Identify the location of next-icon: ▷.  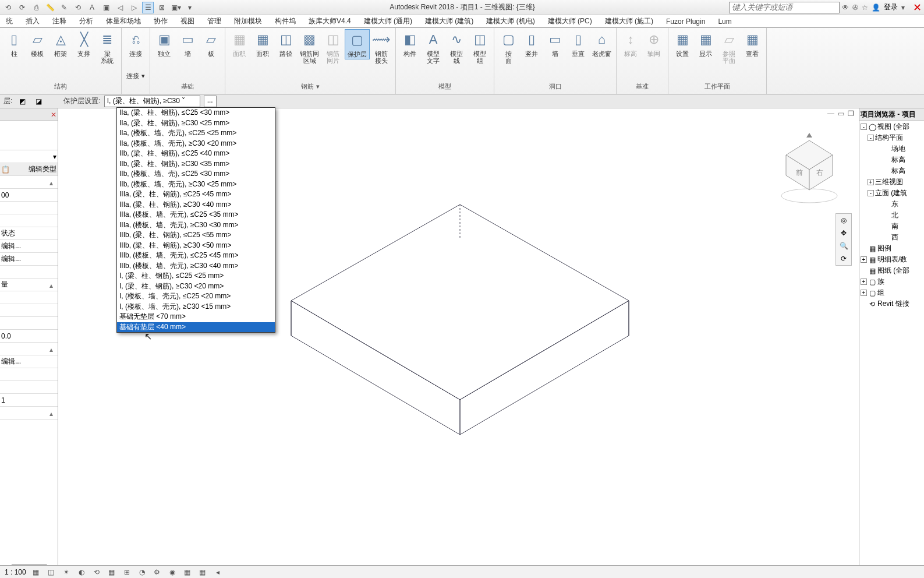
(134, 8).